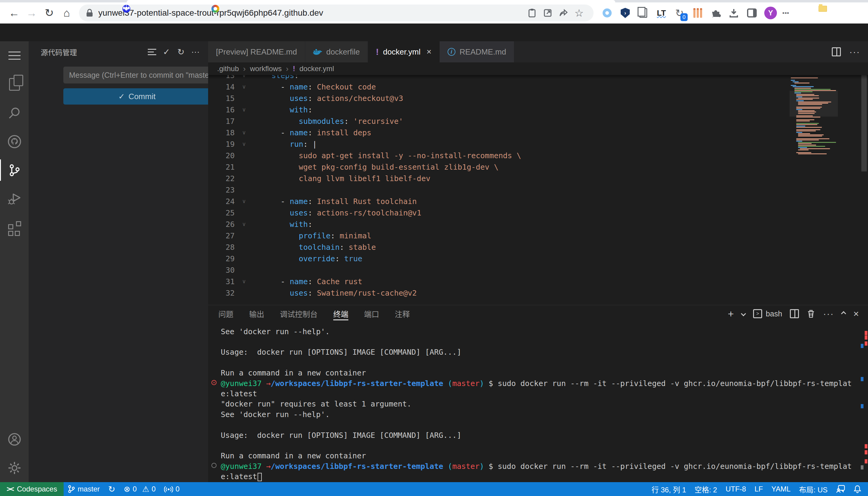 The width and height of the screenshot is (868, 496). What do you see at coordinates (494, 201) in the screenshot?
I see `code-line-24: 24∨ - name: Install Rust toolchain` at bounding box center [494, 201].